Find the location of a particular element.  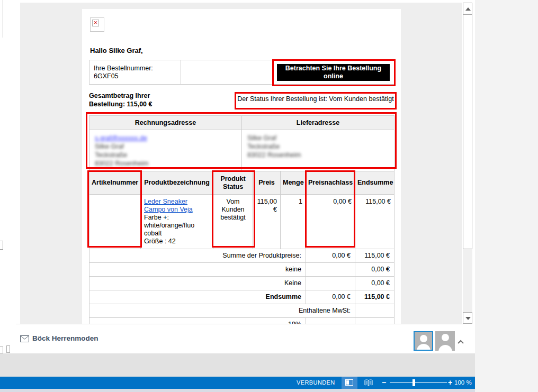

broken-image-icon: ✕ is located at coordinates (97, 24).